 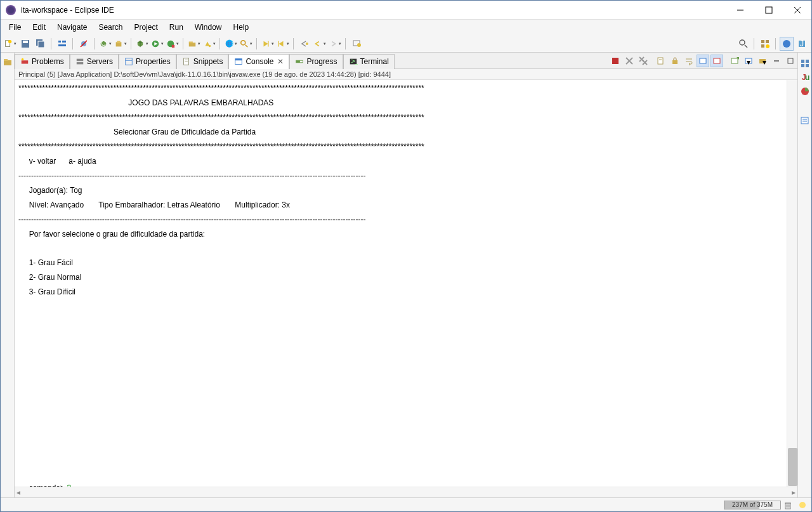 I want to click on menu-help: Help, so click(x=241, y=27).